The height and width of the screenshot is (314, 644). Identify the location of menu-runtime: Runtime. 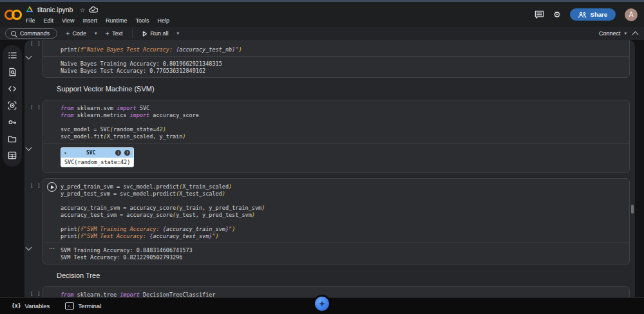
(117, 21).